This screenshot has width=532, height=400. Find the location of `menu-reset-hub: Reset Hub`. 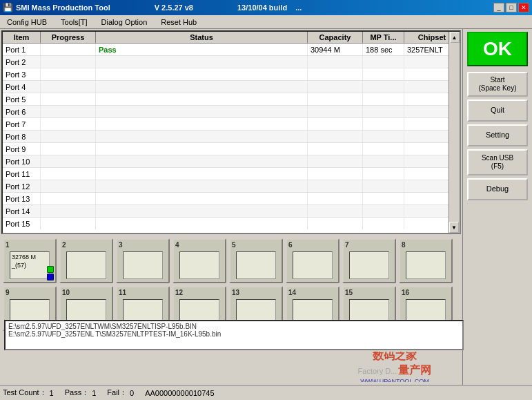

menu-reset-hub: Reset Hub is located at coordinates (179, 22).